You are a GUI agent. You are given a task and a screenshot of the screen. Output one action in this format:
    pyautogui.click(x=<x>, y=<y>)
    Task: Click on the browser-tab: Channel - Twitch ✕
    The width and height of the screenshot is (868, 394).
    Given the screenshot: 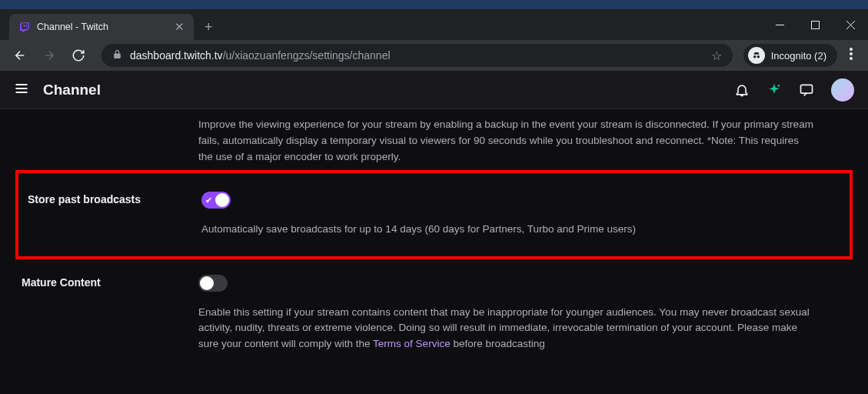 What is the action you would take?
    pyautogui.click(x=101, y=27)
    